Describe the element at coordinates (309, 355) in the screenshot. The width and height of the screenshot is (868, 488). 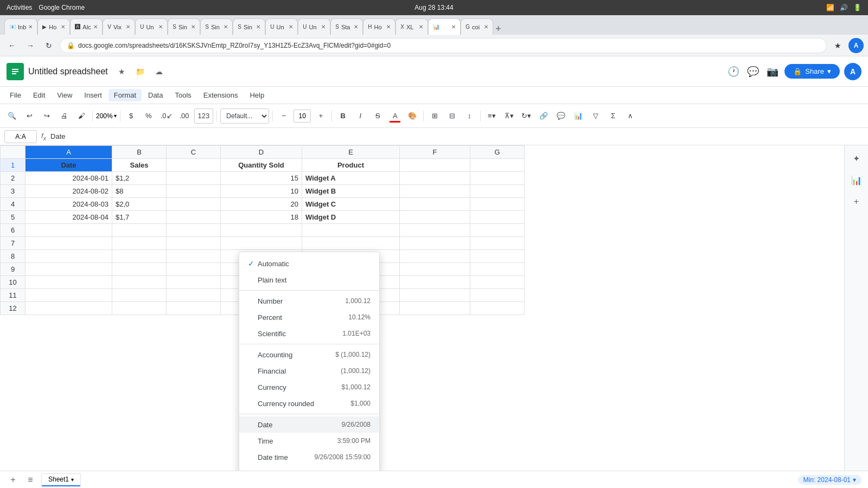
I see `dd-item-accounting: ✓ Accounting $ (1,000.12)` at that location.